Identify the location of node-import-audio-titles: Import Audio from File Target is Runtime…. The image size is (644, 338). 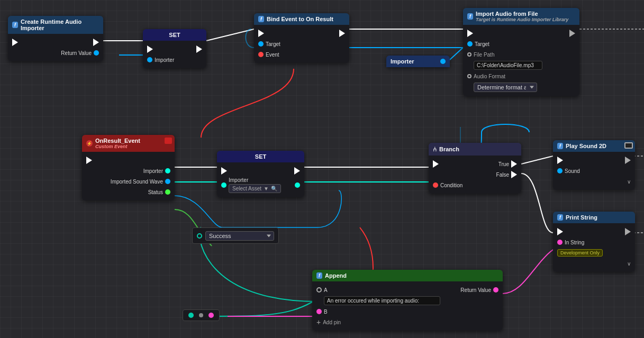
(522, 16).